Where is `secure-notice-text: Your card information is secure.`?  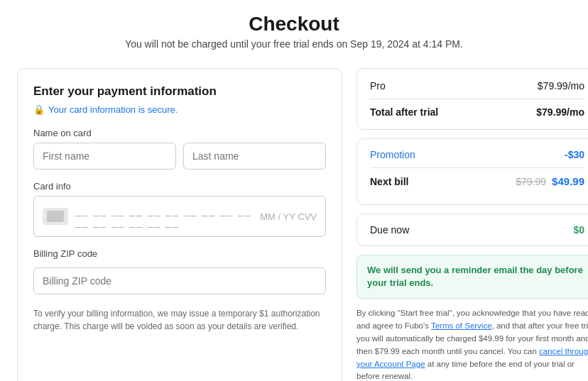
secure-notice-text: Your card information is secure. is located at coordinates (113, 109).